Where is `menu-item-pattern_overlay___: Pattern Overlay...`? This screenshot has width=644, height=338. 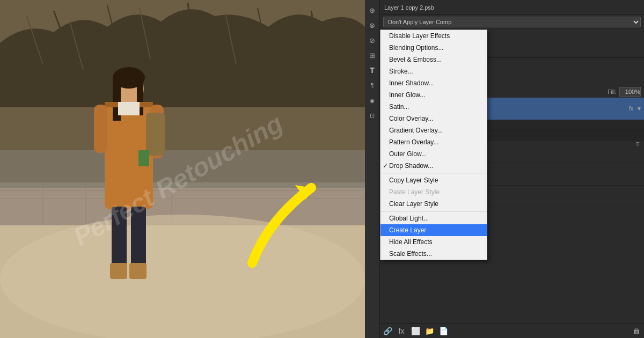
menu-item-pattern_overlay___: Pattern Overlay... is located at coordinates (434, 142).